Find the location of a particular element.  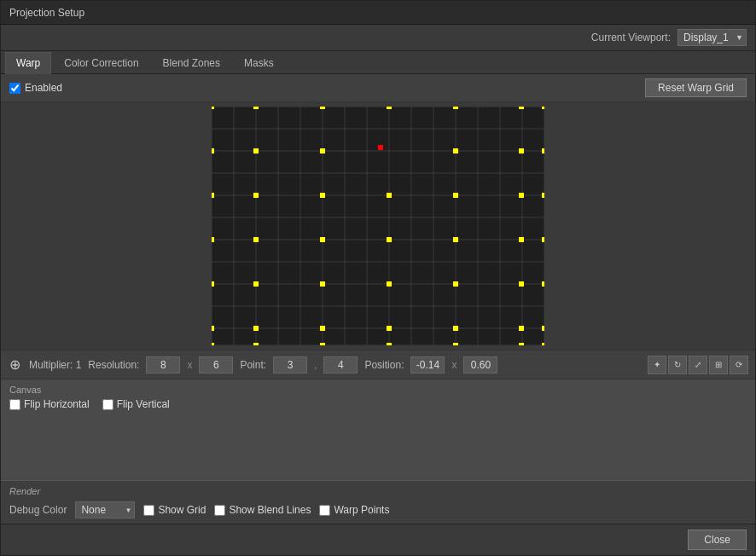

close-bar: Close is located at coordinates (378, 539).